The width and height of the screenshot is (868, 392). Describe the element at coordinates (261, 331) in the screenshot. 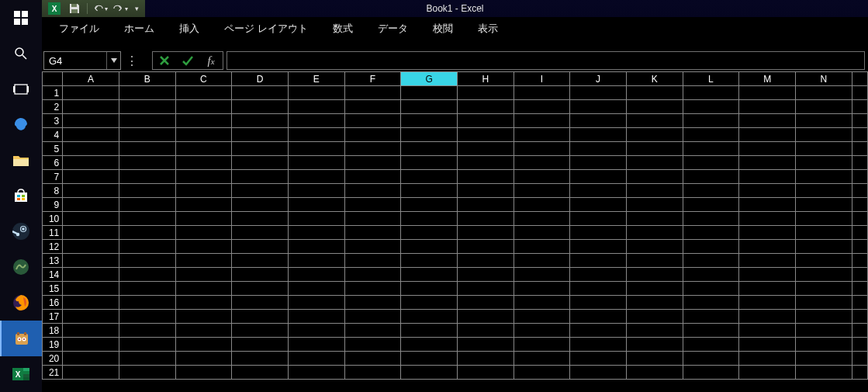

I see `cell-D18` at that location.